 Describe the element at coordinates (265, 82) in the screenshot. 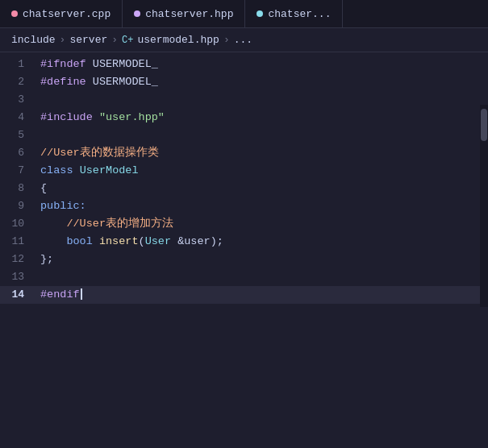

I see `line-content-2: #define USERMODEL_` at that location.